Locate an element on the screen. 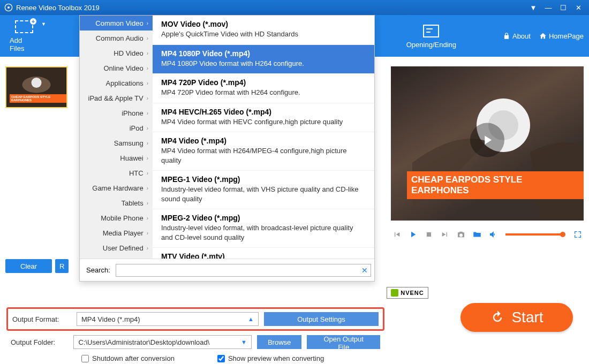 This screenshot has height=364, width=589. category-item: Media Player› is located at coordinates (116, 233).